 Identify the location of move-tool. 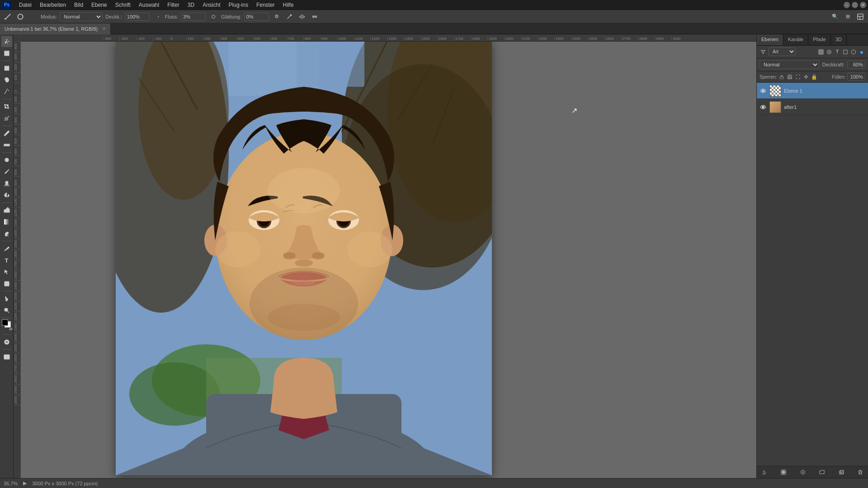
(7, 42).